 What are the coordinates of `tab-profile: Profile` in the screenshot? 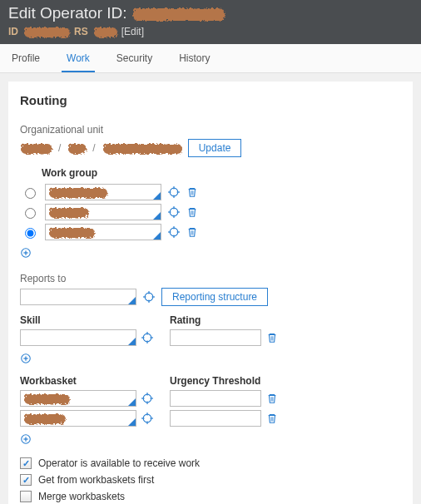 It's located at (26, 58).